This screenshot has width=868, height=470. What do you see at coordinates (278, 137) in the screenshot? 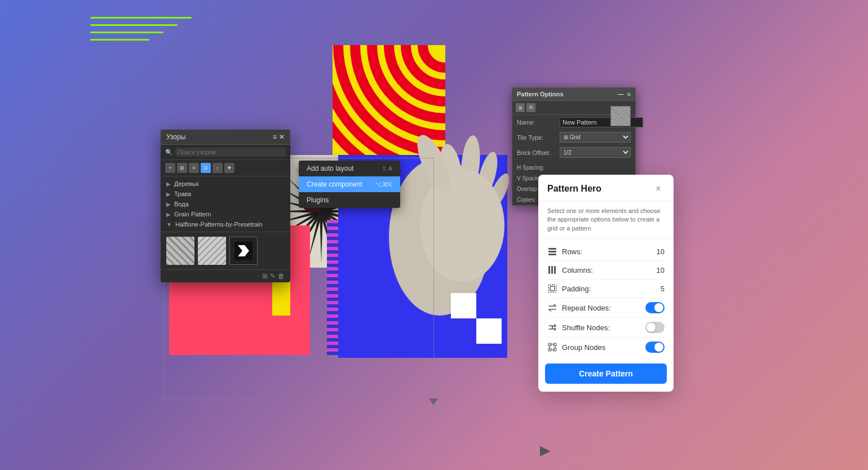
I see `figma-panel-controls: ≡ ✕` at bounding box center [278, 137].